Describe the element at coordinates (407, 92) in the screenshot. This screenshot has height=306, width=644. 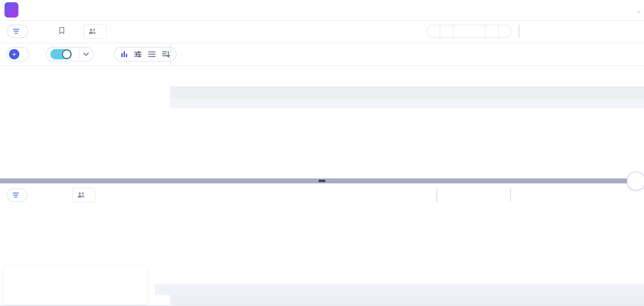
I see `timeline-months-row` at that location.